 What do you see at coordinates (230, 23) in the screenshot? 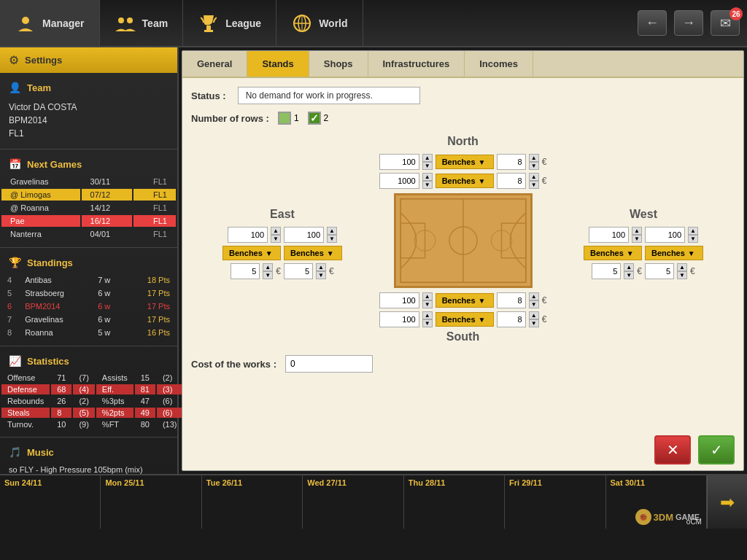
I see `nav-league: League` at bounding box center [230, 23].